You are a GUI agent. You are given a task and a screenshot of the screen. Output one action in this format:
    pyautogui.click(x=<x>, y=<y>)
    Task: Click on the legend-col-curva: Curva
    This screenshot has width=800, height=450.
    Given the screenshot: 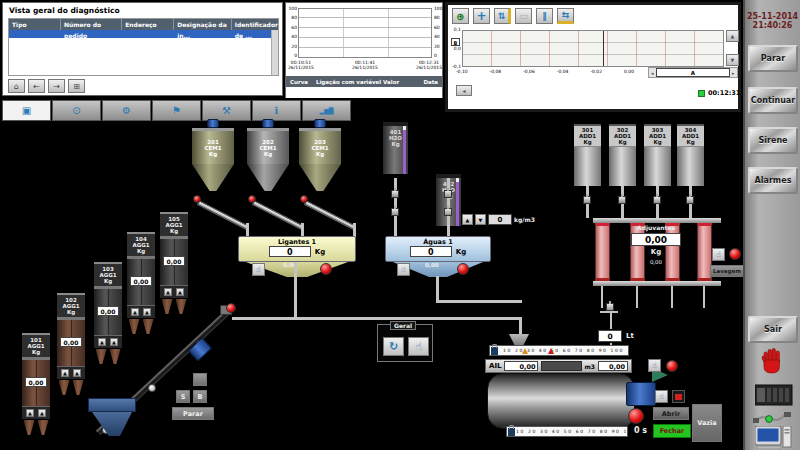 What is the action you would take?
    pyautogui.click(x=297, y=82)
    